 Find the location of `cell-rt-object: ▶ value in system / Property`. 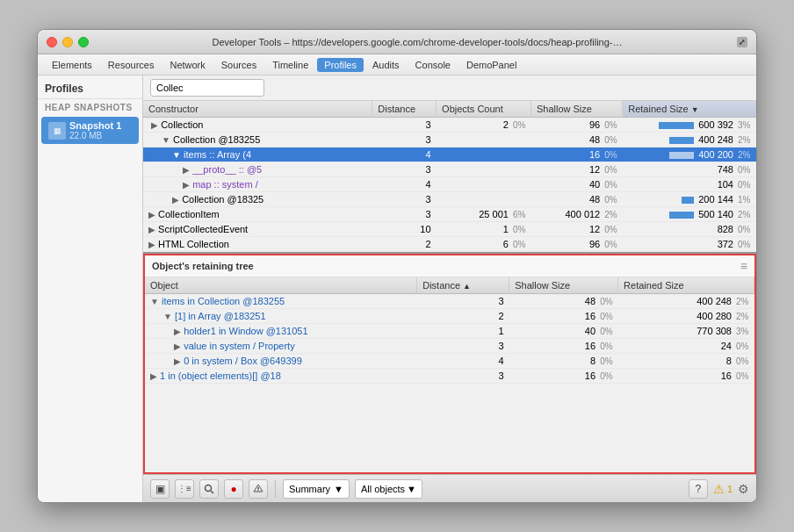

cell-rt-object: ▶ value in system / Property is located at coordinates (281, 346).